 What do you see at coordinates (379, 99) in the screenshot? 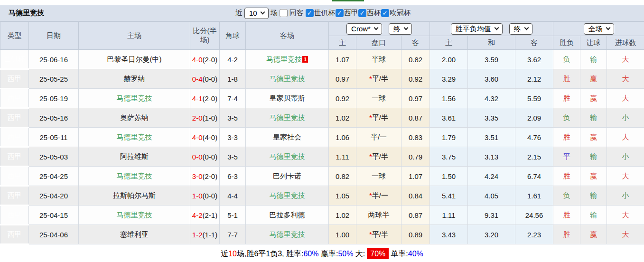
I see `handicap: 一球` at bounding box center [379, 99].